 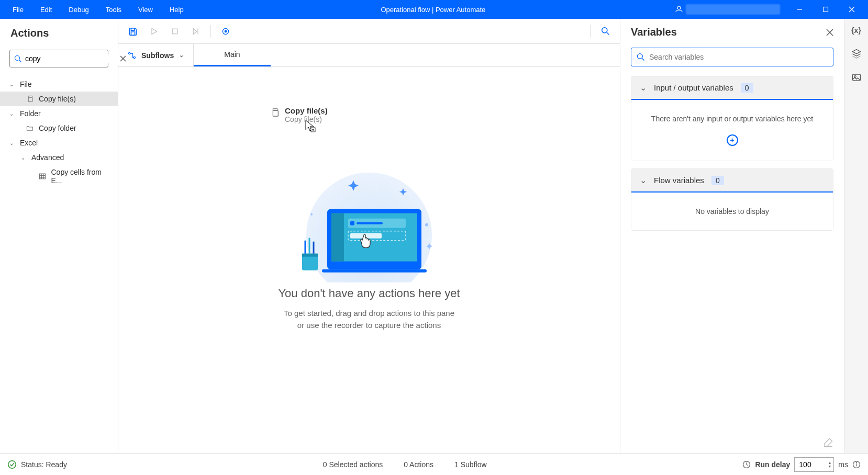 What do you see at coordinates (856, 30) in the screenshot?
I see `variables-rail-button: {x}` at bounding box center [856, 30].